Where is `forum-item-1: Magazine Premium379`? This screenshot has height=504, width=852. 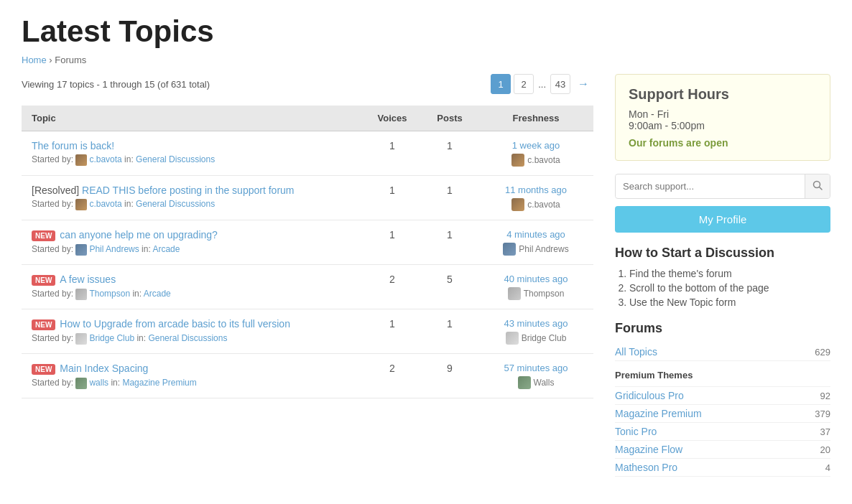 forum-item-1: Magazine Premium379 is located at coordinates (723, 414).